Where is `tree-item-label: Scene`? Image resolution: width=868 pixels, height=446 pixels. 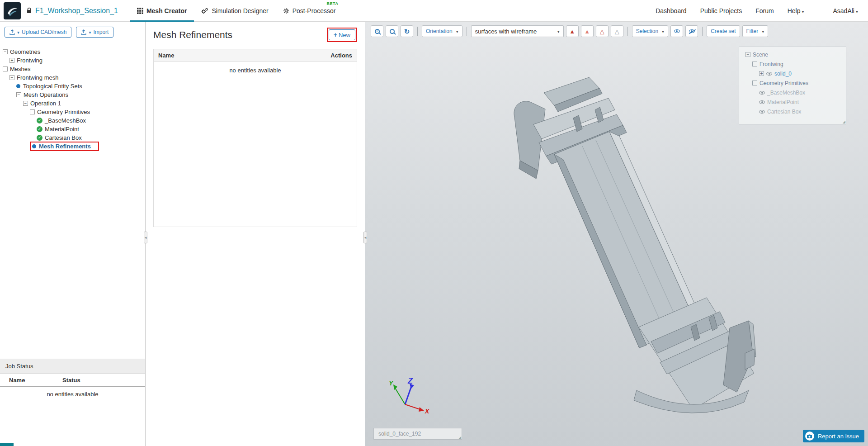
tree-item-label: Scene is located at coordinates (760, 55).